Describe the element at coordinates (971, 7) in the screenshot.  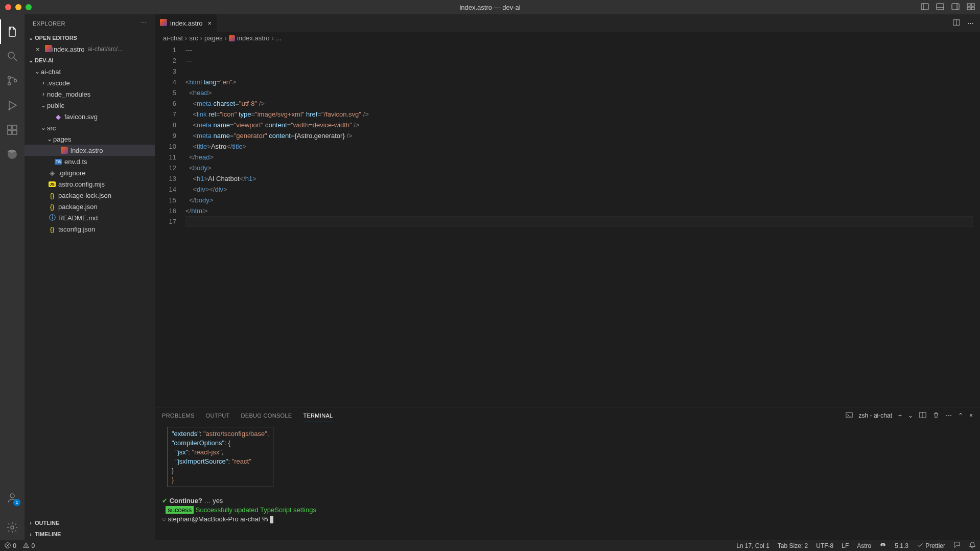
I see `customize-layout-icon` at that location.